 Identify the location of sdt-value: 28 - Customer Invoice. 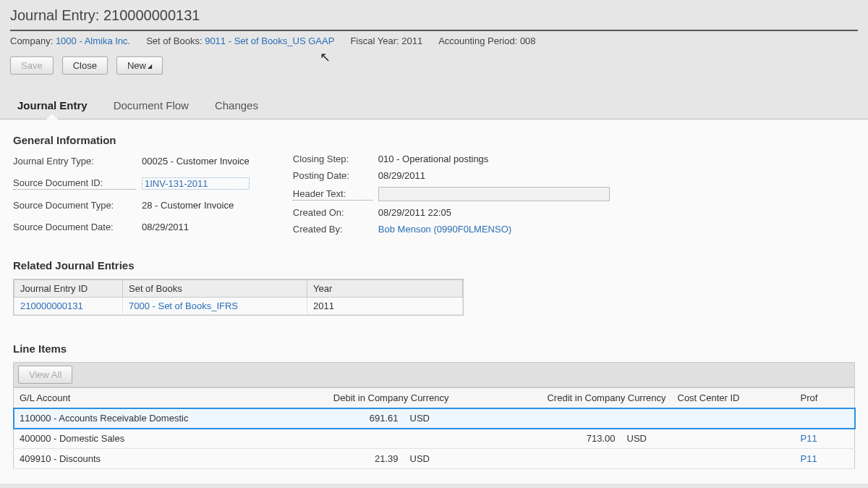
(195, 206).